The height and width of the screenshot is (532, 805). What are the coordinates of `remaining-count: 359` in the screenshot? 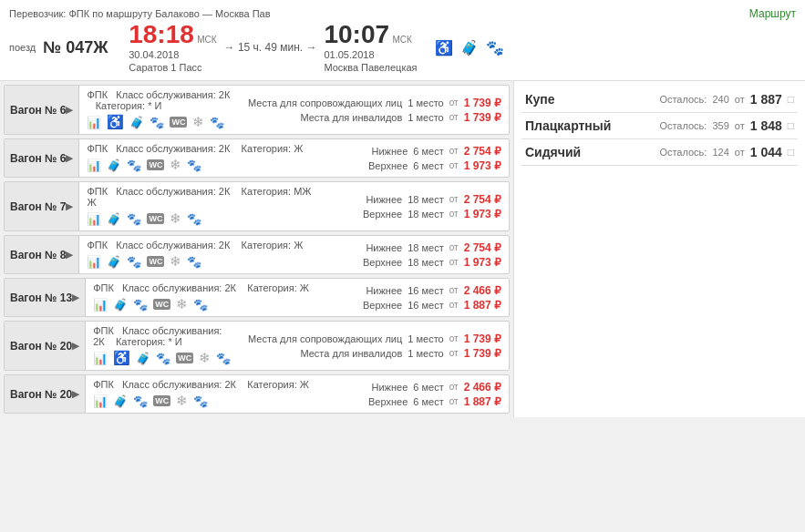 It's located at (720, 126).